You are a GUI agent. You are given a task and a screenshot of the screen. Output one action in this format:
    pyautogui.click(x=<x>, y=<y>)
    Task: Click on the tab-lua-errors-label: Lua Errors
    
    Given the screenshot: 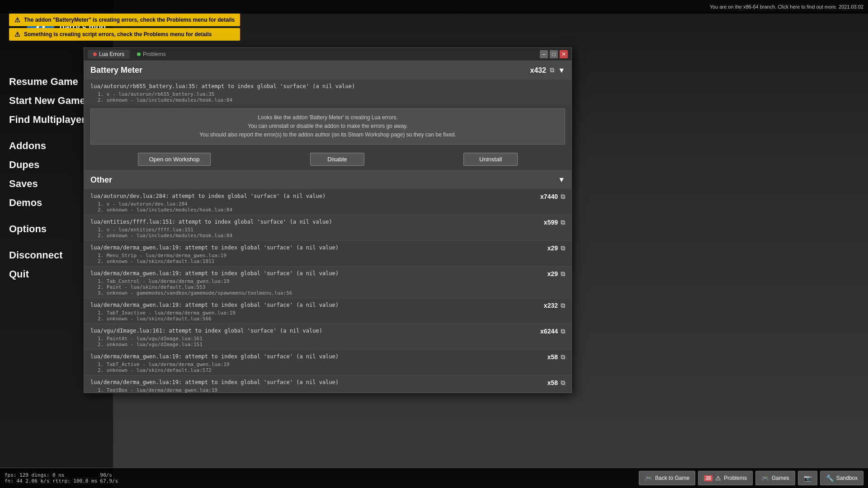 What is the action you would take?
    pyautogui.click(x=112, y=54)
    